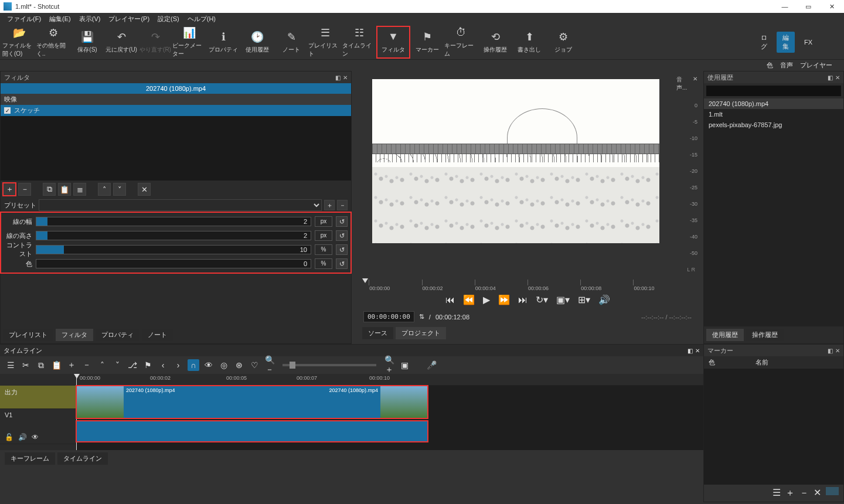  What do you see at coordinates (329, 365) in the screenshot?
I see `tl-zoom-slider` at bounding box center [329, 365].